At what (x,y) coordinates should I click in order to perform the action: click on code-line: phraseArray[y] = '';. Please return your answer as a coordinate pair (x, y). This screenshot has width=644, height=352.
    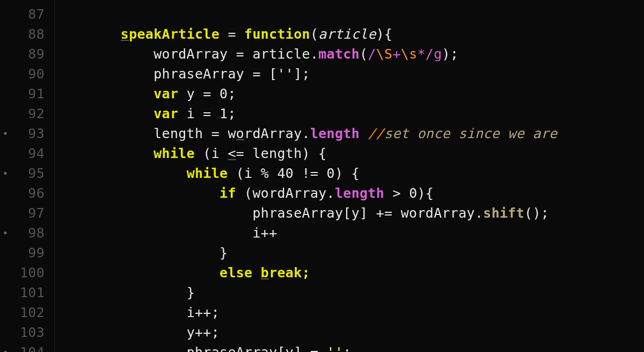
    Looking at the image, I should click on (349, 347).